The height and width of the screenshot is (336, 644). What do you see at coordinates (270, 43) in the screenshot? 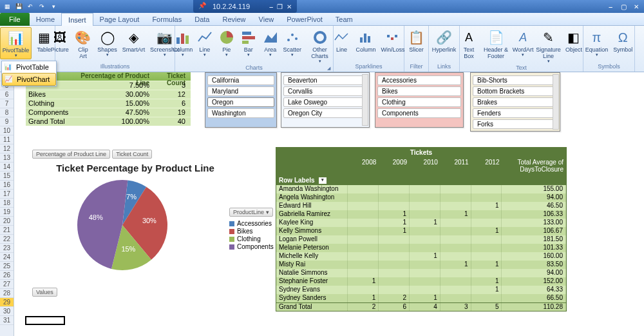
I see `area-chart-button: Area▾` at bounding box center [270, 43].